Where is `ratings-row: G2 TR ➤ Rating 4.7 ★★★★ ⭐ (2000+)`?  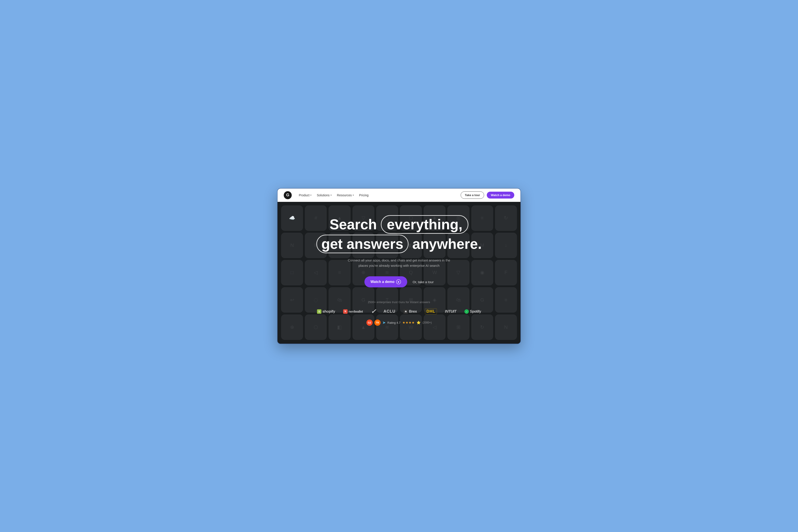
ratings-row: G2 TR ➤ Rating 4.7 ★★★★ ⭐ (2000+) is located at coordinates (399, 323).